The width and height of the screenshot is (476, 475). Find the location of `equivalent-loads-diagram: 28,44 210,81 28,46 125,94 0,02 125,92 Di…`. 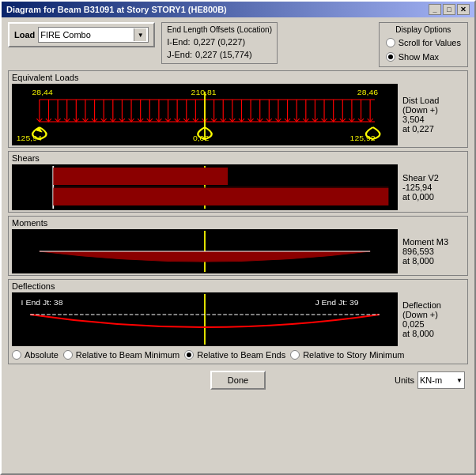

equivalent-loads-diagram: 28,44 210,81 28,46 125,94 0,02 125,92 Di… is located at coordinates (238, 115).